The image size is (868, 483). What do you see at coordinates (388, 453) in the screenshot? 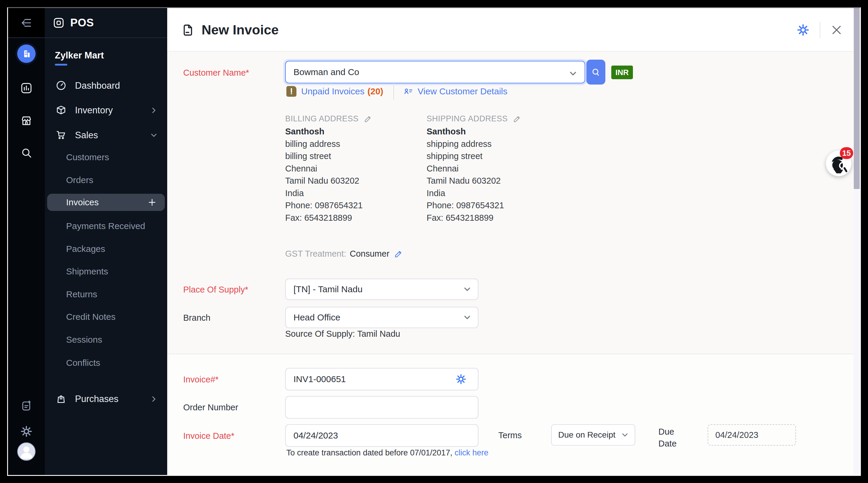
I see `invoice-date-helper: To create transaction dated before 07/01…` at bounding box center [388, 453].